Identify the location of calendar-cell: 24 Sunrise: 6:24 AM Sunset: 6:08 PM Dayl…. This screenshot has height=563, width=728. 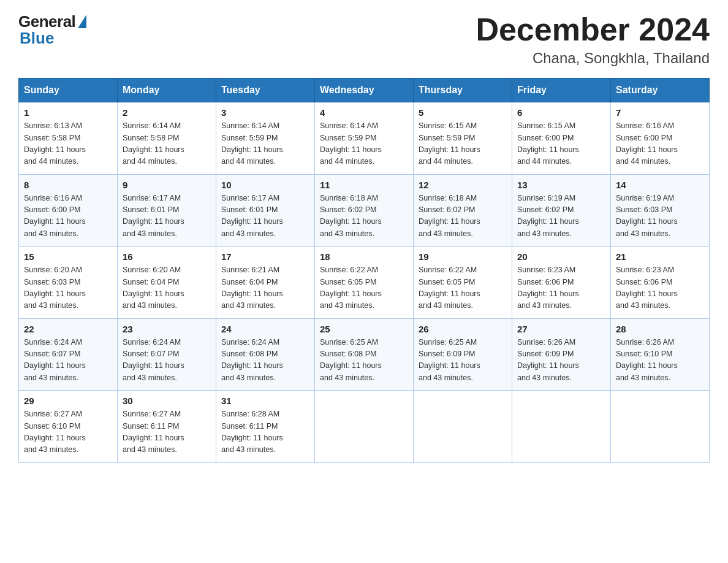
(266, 354).